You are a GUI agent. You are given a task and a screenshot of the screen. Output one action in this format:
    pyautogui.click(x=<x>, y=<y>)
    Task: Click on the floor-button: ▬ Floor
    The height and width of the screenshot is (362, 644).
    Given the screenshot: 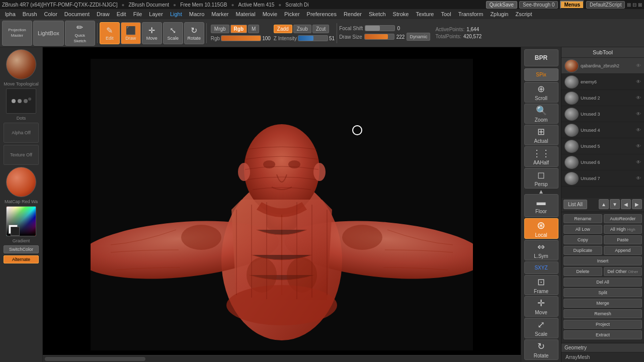 What is the action you would take?
    pyautogui.click(x=541, y=206)
    